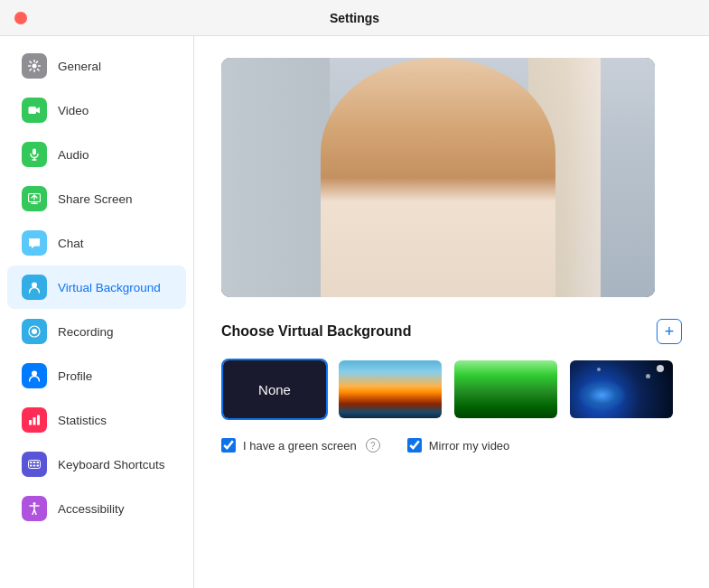 The width and height of the screenshot is (709, 588). Describe the element at coordinates (452, 331) in the screenshot. I see `choose-header: Choose Virtual Background +` at that location.